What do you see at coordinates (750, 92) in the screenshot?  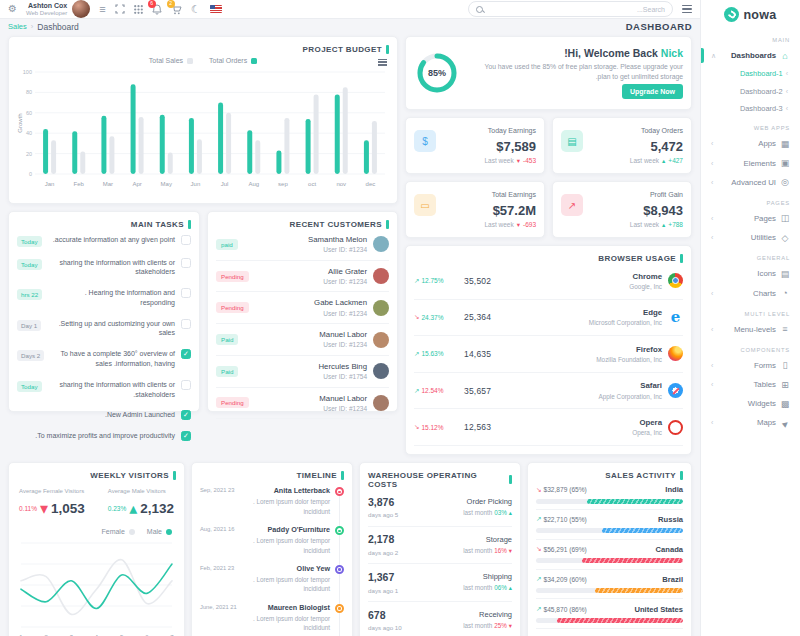 I see `sidebar-item-dashboard-2: Dashboard-2‹` at bounding box center [750, 92].